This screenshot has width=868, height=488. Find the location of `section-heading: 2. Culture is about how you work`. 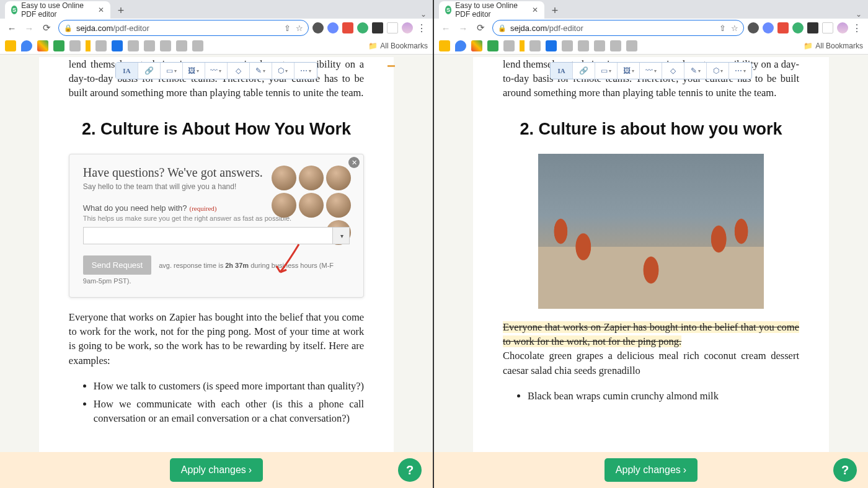

section-heading: 2. Culture is about how you work is located at coordinates (651, 129).